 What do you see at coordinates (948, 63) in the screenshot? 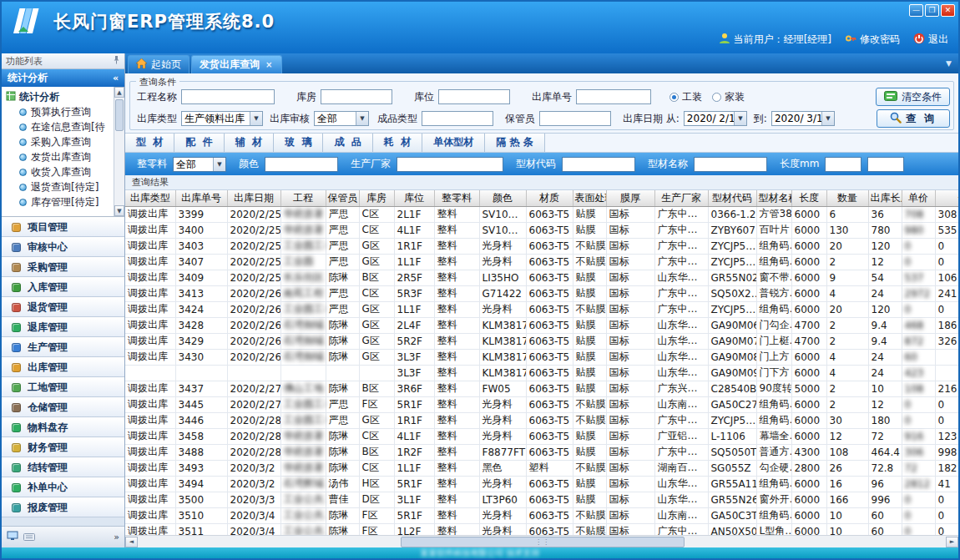
I see `tab-list-dropdown-icon: ▼` at bounding box center [948, 63].